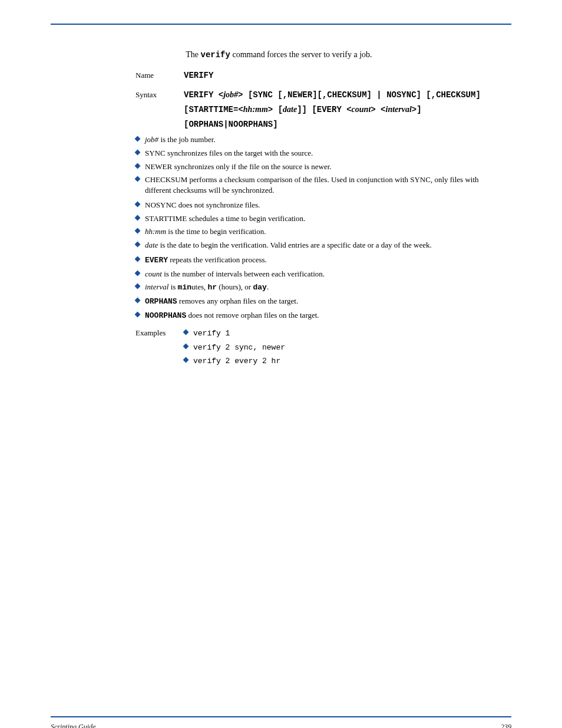  I want to click on param-item: EVERY repeats the verification process., so click(316, 261).